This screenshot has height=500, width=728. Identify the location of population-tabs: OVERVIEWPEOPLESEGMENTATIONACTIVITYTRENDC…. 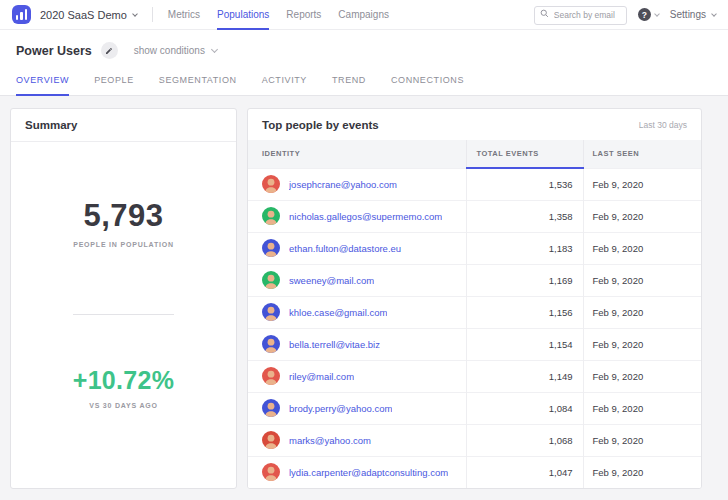
(364, 82).